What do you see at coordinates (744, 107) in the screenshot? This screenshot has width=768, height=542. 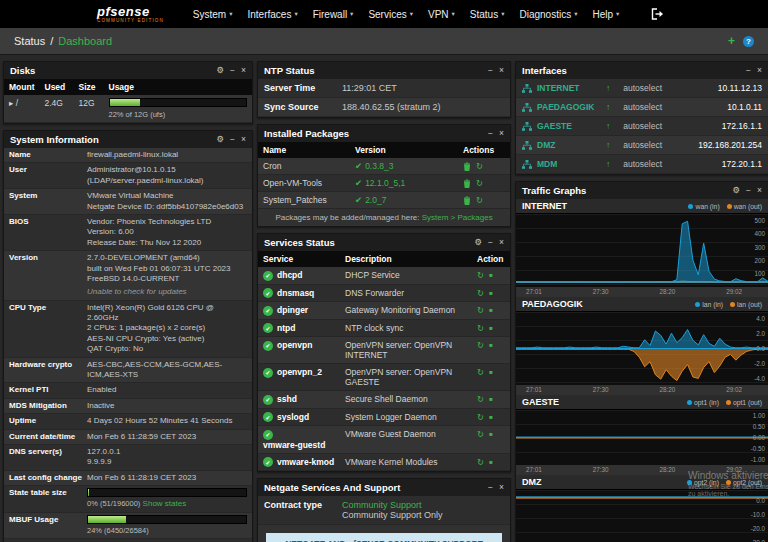 I see `interface-ip: 10.1.0.11` at bounding box center [744, 107].